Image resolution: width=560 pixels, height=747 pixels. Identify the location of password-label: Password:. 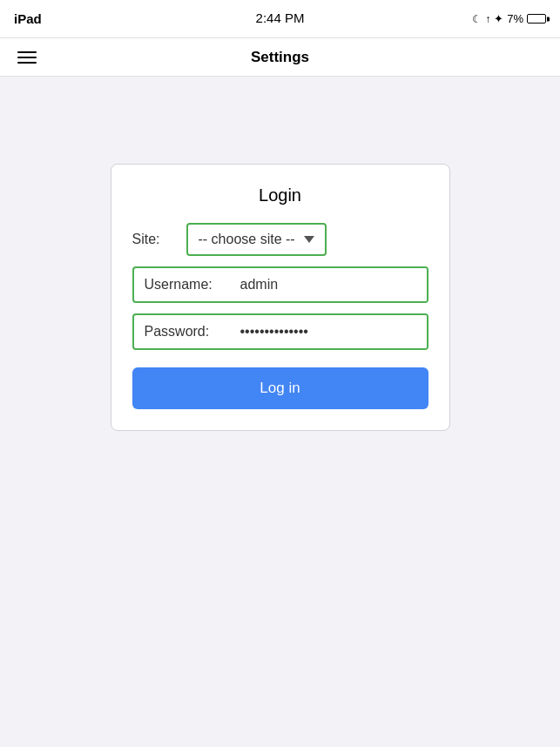
(182, 332).